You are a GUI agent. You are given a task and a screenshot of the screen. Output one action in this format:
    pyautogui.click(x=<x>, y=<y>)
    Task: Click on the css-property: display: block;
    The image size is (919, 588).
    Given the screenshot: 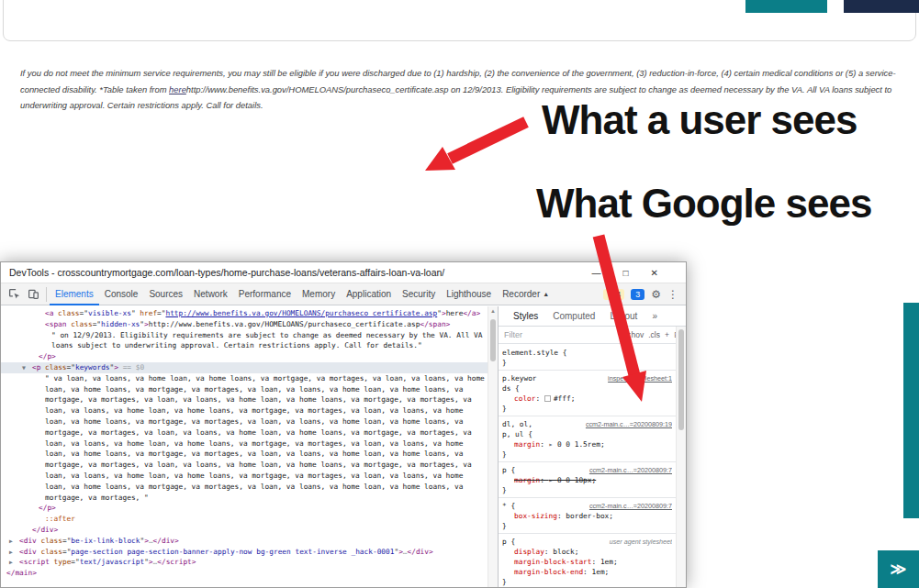 What is the action you would take?
    pyautogui.click(x=588, y=552)
    